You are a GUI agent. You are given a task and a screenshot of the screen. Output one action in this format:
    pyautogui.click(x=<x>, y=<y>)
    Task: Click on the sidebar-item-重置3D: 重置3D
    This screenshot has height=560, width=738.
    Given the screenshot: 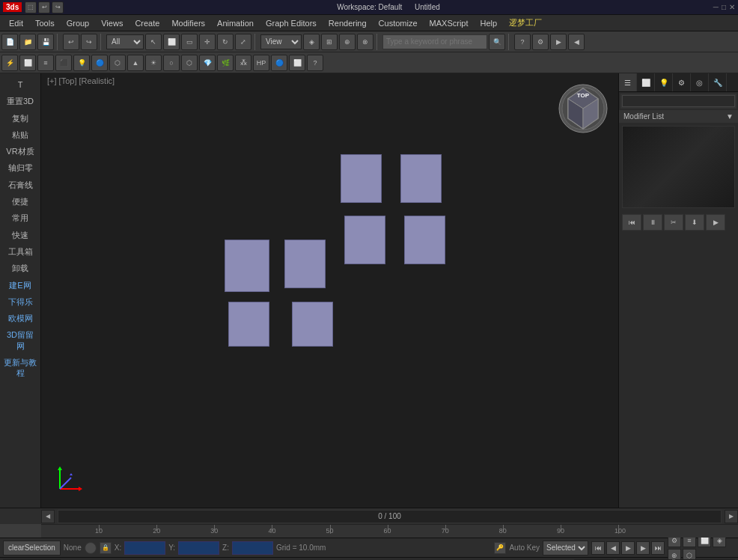 What is the action you would take?
    pyautogui.click(x=20, y=101)
    